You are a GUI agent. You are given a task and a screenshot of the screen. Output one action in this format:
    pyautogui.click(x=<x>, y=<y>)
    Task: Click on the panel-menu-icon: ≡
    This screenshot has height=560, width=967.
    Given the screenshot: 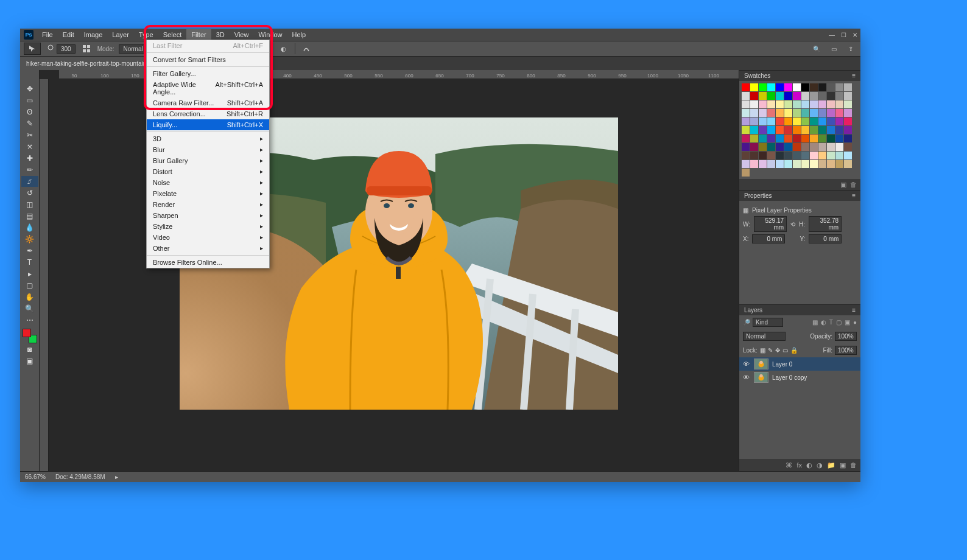 What is the action you would take?
    pyautogui.click(x=854, y=75)
    